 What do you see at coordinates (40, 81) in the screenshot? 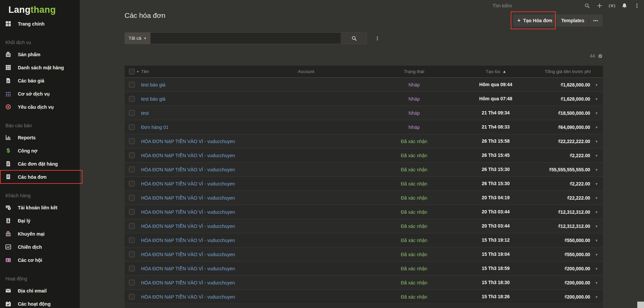
I see `sidebar-item: Các báo giá` at bounding box center [40, 81].